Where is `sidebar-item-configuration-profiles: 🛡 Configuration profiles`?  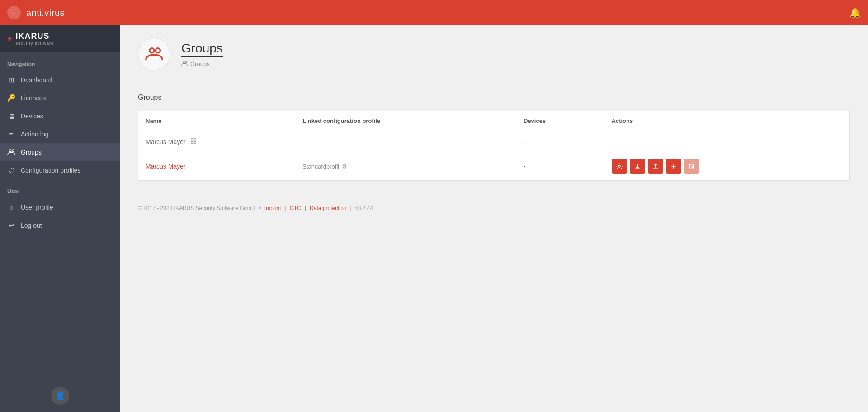 sidebar-item-configuration-profiles: 🛡 Configuration profiles is located at coordinates (60, 170).